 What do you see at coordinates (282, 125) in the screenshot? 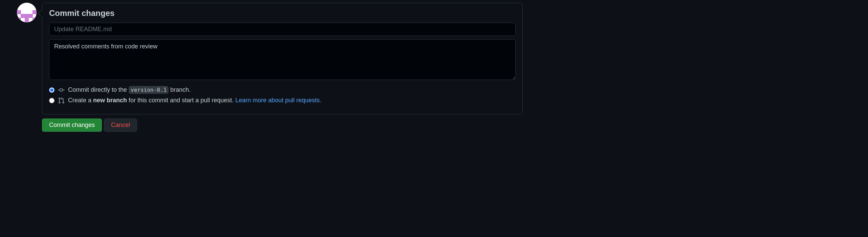
I see `commit-button-row: Commit changes Cancel` at bounding box center [282, 125].